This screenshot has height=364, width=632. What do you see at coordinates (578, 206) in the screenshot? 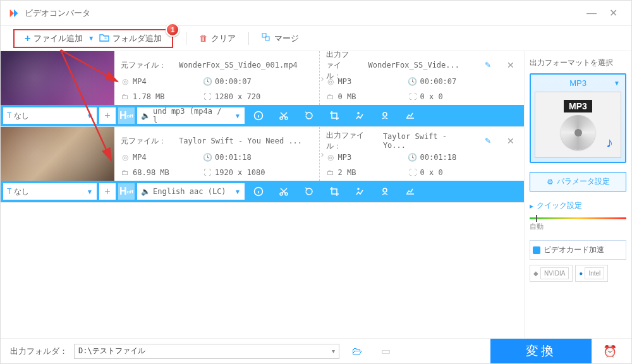
I see `quick-settings-label: ▸クイック設定` at bounding box center [578, 206].